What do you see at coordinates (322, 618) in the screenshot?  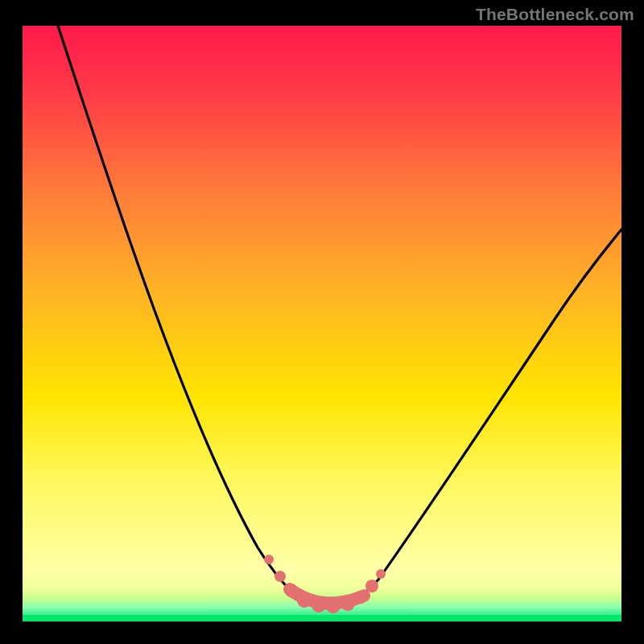 I see `green-baseline` at bounding box center [322, 618].